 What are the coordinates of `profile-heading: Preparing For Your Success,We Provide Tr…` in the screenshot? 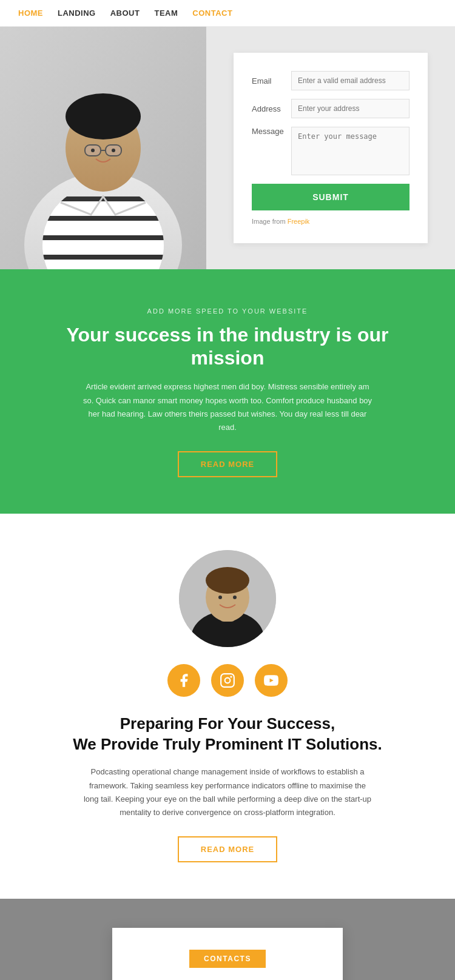 It's located at (228, 734).